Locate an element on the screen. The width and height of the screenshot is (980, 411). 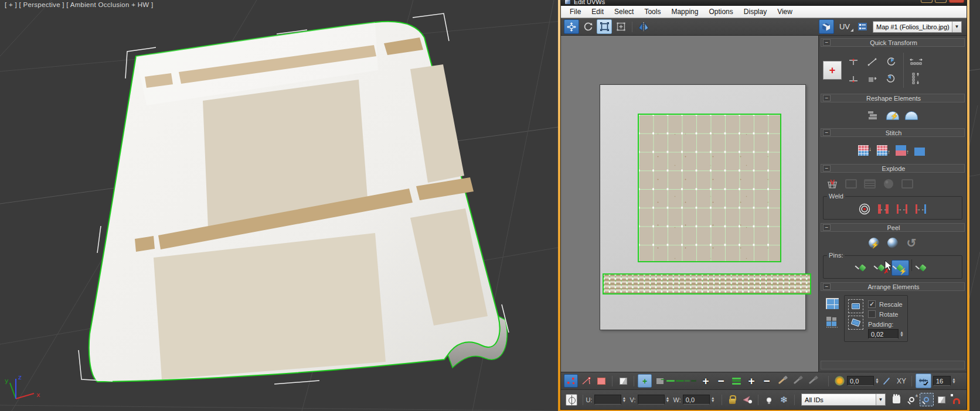
section-element-properties is located at coordinates (893, 365).